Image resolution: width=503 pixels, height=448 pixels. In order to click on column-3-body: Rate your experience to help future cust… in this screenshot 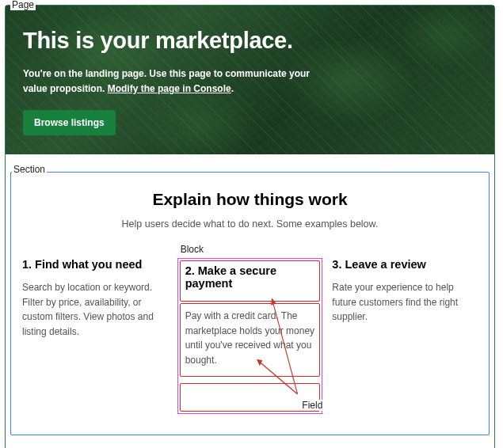, I will do `click(405, 302)`.